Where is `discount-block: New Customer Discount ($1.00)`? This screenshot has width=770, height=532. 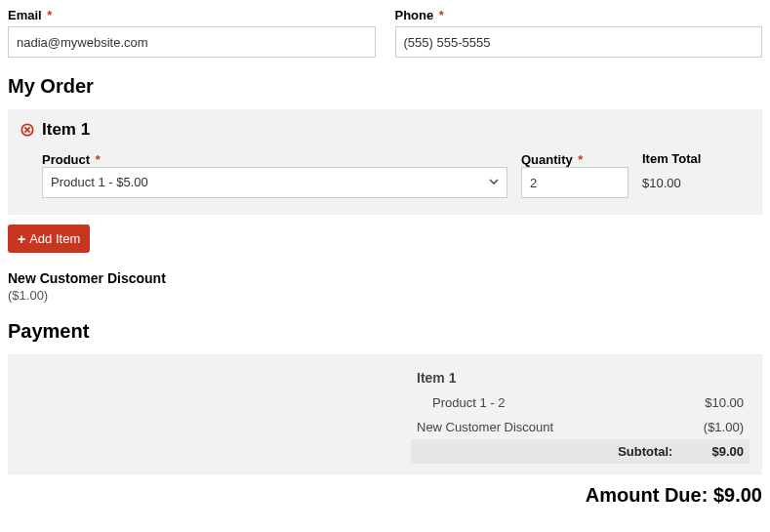 discount-block: New Customer Discount ($1.00) is located at coordinates (385, 287).